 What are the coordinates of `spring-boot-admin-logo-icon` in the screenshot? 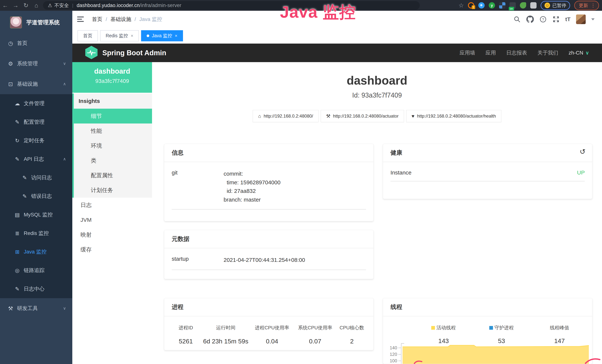 It's located at (91, 53).